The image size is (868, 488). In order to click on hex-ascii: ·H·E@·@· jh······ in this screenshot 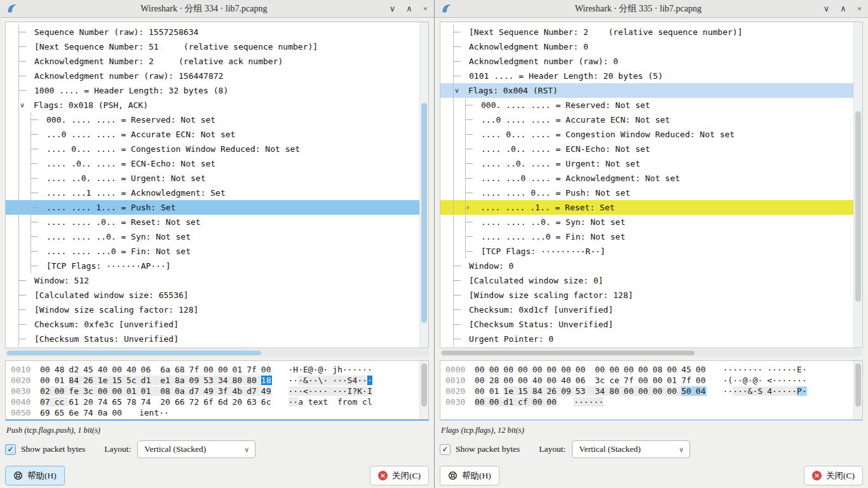, I will do `click(330, 370)`.